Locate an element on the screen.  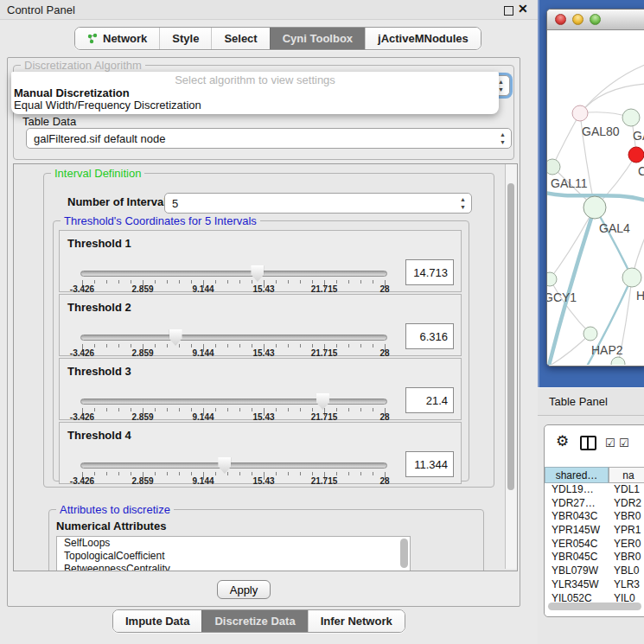
top-tab-style: Style is located at coordinates (185, 38).